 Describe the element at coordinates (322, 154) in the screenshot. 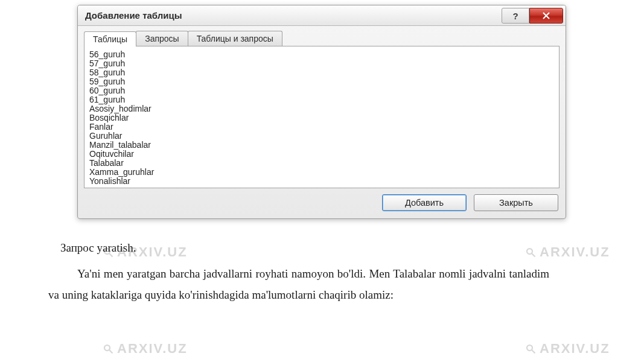

I see `list-item: Oqituvchilar` at that location.